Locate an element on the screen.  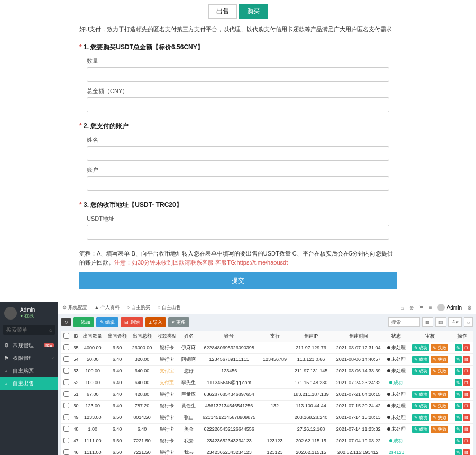
flag-icon: ⚑ is located at coordinates (421, 308).